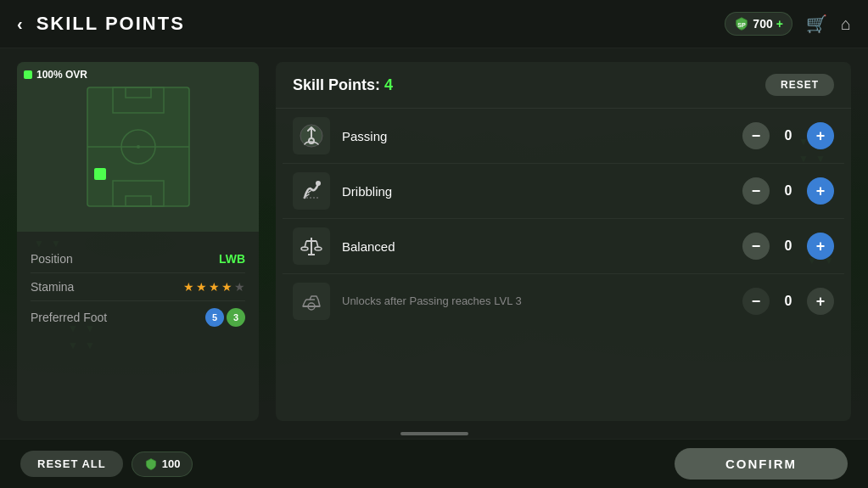 The width and height of the screenshot is (868, 488). What do you see at coordinates (536, 302) in the screenshot?
I see `locked-skill-name: Unlocks after Passing reaches LVL 3` at bounding box center [536, 302].